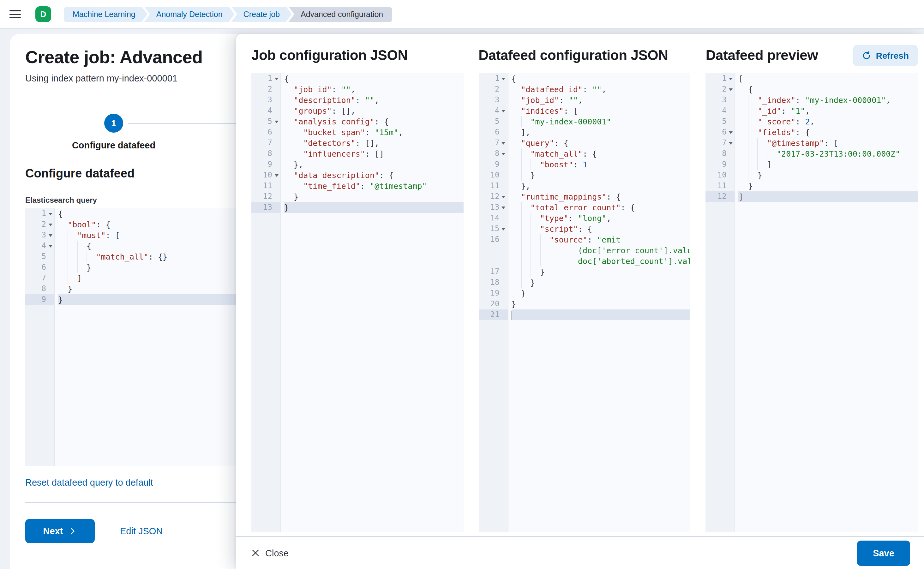  What do you see at coordinates (885, 56) in the screenshot?
I see `refresh-button: Refresh` at bounding box center [885, 56].